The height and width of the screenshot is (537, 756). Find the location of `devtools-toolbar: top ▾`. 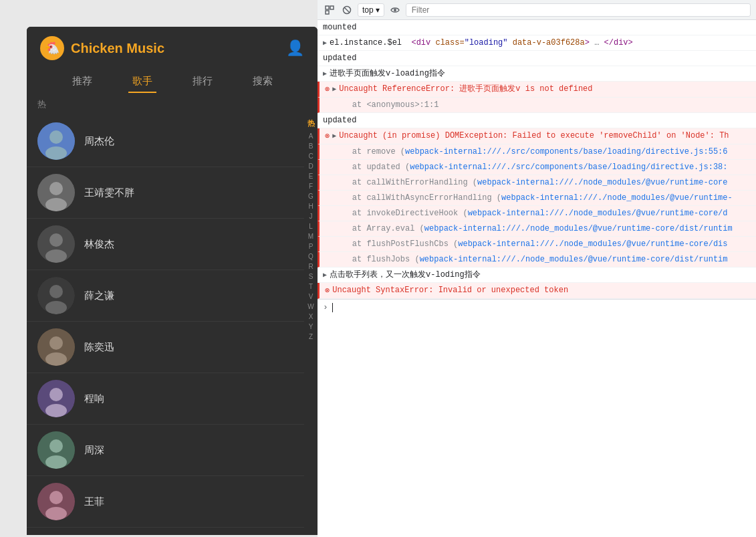

devtools-toolbar: top ▾ is located at coordinates (537, 10).